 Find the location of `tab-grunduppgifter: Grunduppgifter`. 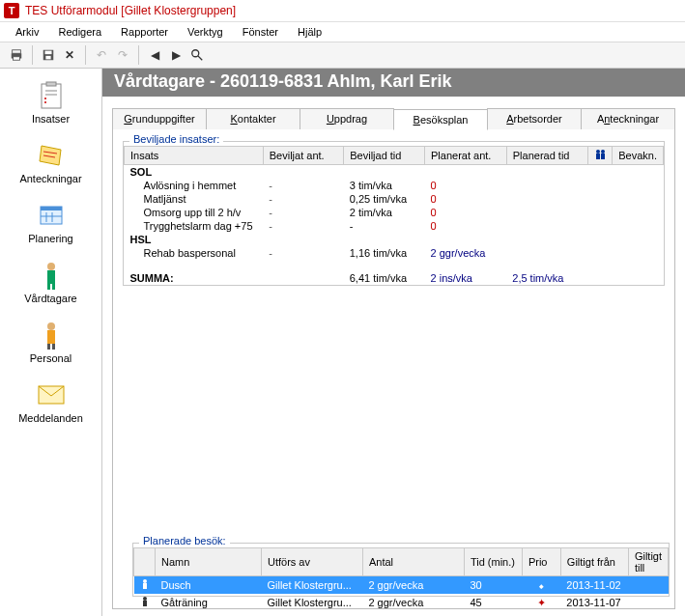

tab-grunduppgifter: Grunduppgifter is located at coordinates (159, 119).